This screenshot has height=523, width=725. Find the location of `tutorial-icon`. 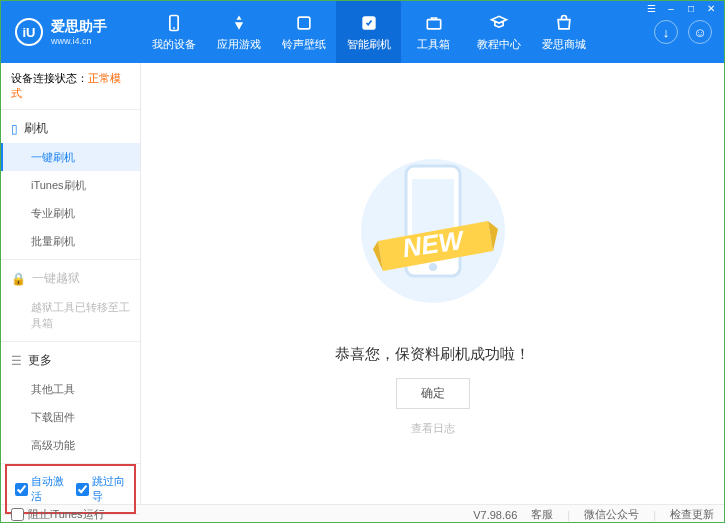

tutorial-icon is located at coordinates (499, 23).